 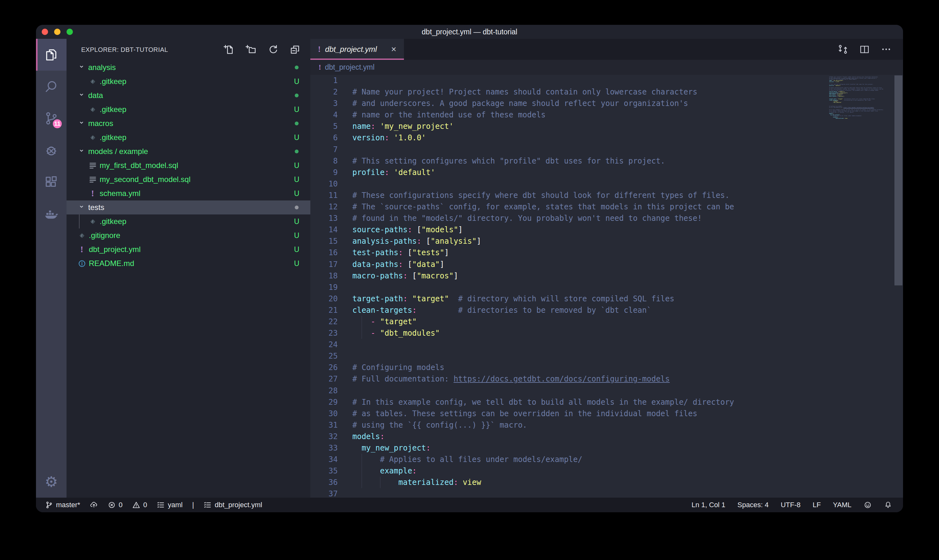 I want to click on code-line: 13# found in the "models/" directory. Yo…, so click(x=568, y=218).